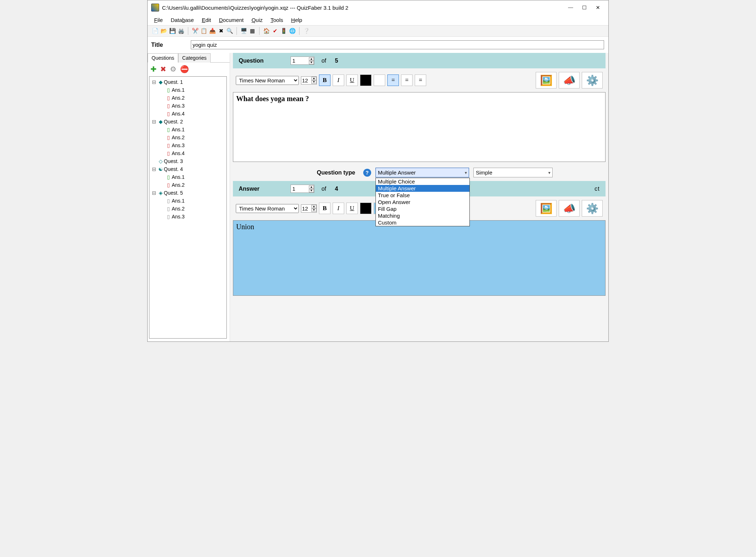 Image resolution: width=756 pixels, height=557 pixels. What do you see at coordinates (584, 8) in the screenshot?
I see `maximize-button: ☐` at bounding box center [584, 8].